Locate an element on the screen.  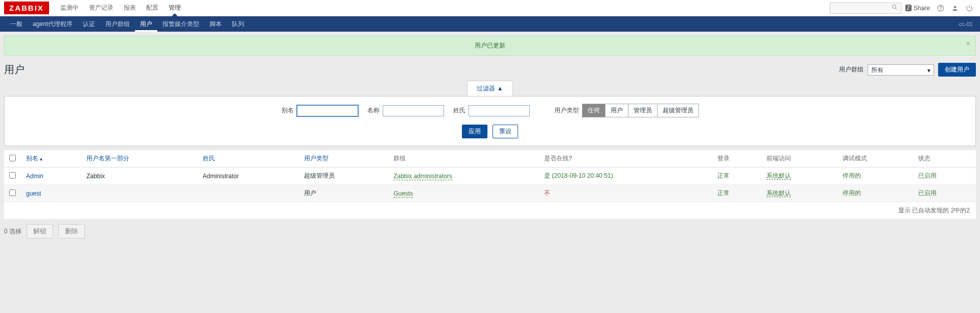
search-input is located at coordinates (866, 8).